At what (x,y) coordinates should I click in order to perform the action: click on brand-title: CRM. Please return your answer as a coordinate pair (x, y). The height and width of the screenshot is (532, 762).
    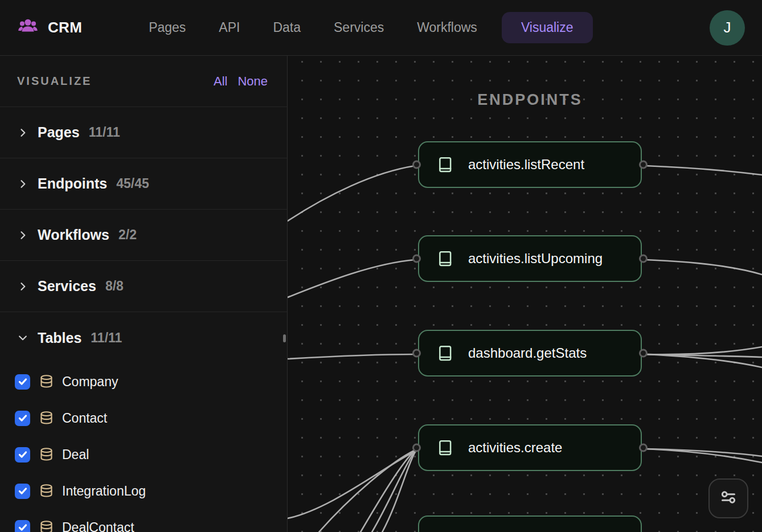
    Looking at the image, I should click on (65, 27).